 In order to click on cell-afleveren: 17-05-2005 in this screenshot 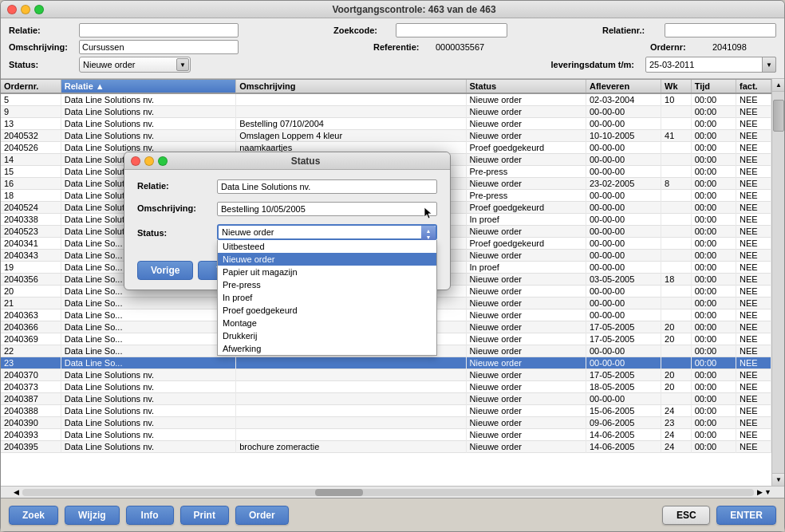, I will do `click(623, 340)`.